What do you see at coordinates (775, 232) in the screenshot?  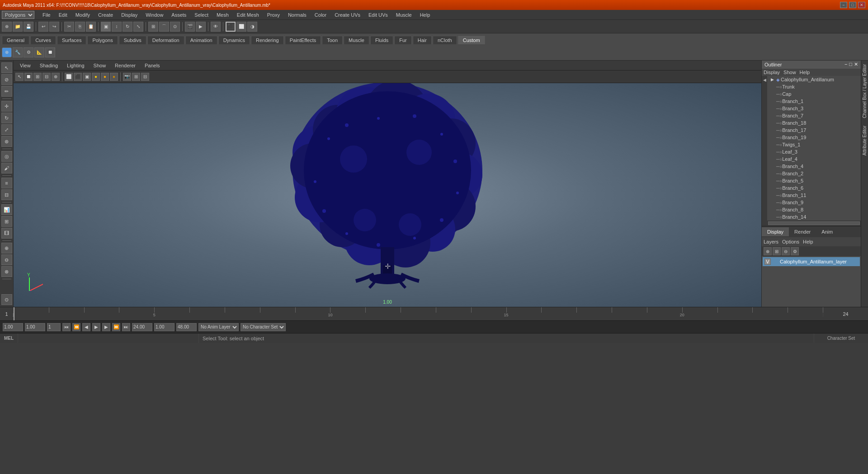 I see `layer-tab-display: Display` at bounding box center [775, 232].